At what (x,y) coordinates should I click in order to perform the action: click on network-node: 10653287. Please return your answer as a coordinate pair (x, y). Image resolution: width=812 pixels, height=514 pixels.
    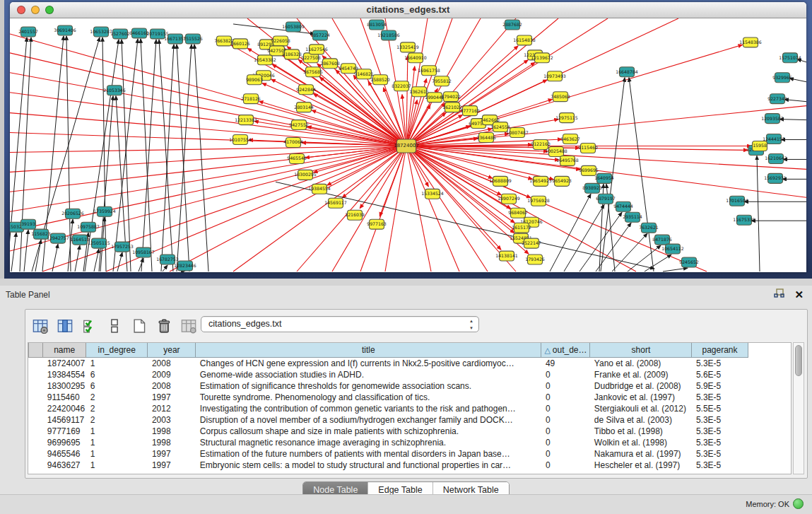
    Looking at the image, I should click on (101, 32).